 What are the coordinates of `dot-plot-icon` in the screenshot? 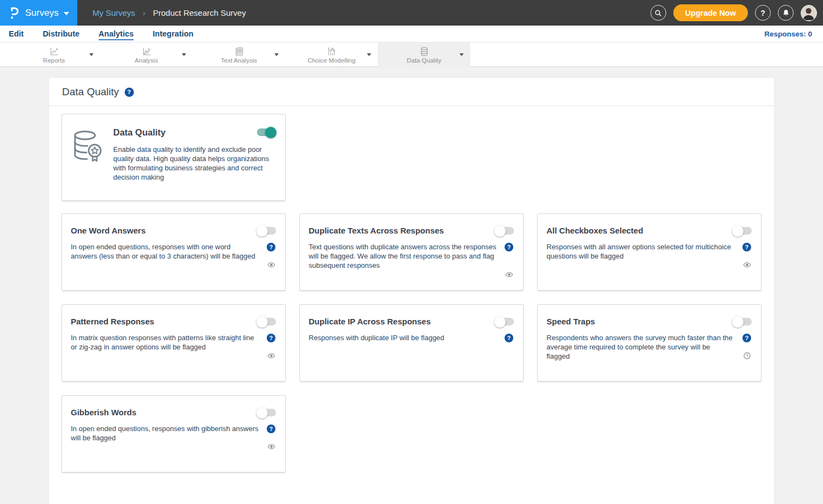 It's located at (332, 51).